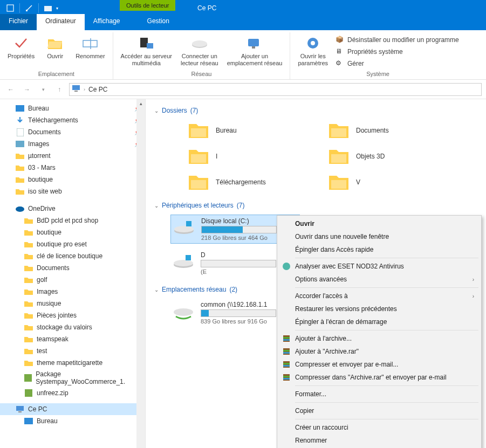 The width and height of the screenshot is (486, 448). I want to click on section-folders-header: ⌄ Dossiers (7), so click(320, 111).